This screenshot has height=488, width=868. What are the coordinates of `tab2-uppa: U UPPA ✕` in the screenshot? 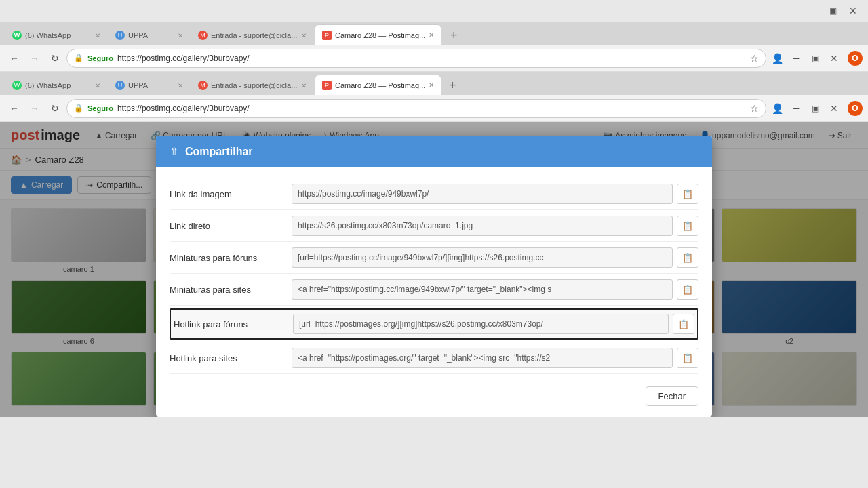 It's located at (149, 85).